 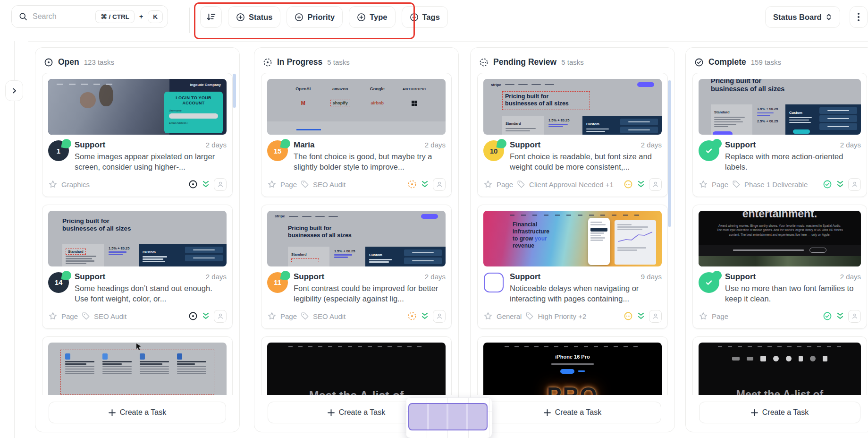 I want to click on task-thumbnail: Meet the A-list of, so click(x=356, y=369).